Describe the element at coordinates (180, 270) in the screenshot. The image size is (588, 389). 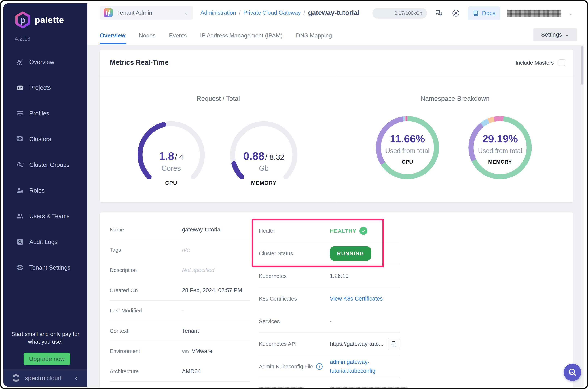
I see `detail-row-description: Description Not specified.` at that location.